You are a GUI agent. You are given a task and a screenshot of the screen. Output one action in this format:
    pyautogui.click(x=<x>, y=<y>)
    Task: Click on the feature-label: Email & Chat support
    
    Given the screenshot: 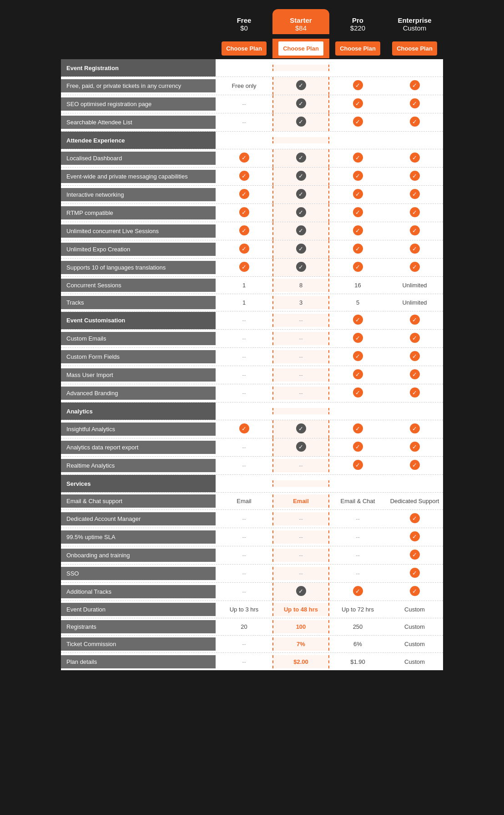 What is the action you would take?
    pyautogui.click(x=138, y=501)
    